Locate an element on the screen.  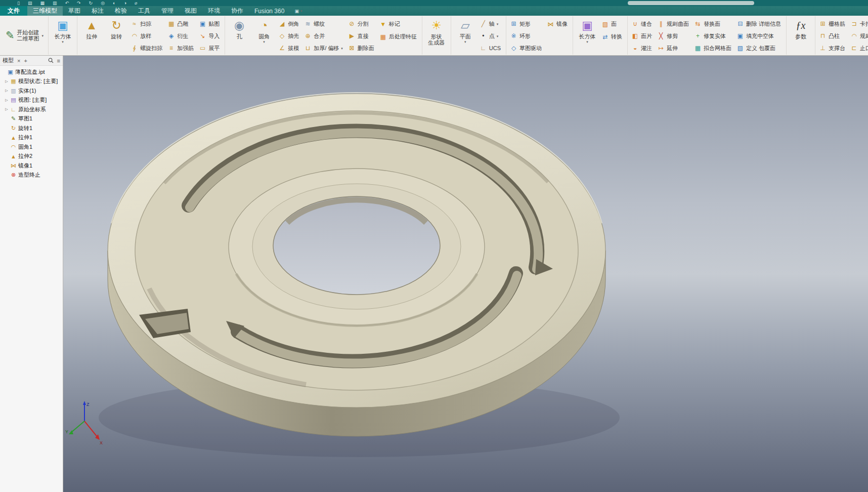
undo-icon: ↶ is located at coordinates (67, 3).